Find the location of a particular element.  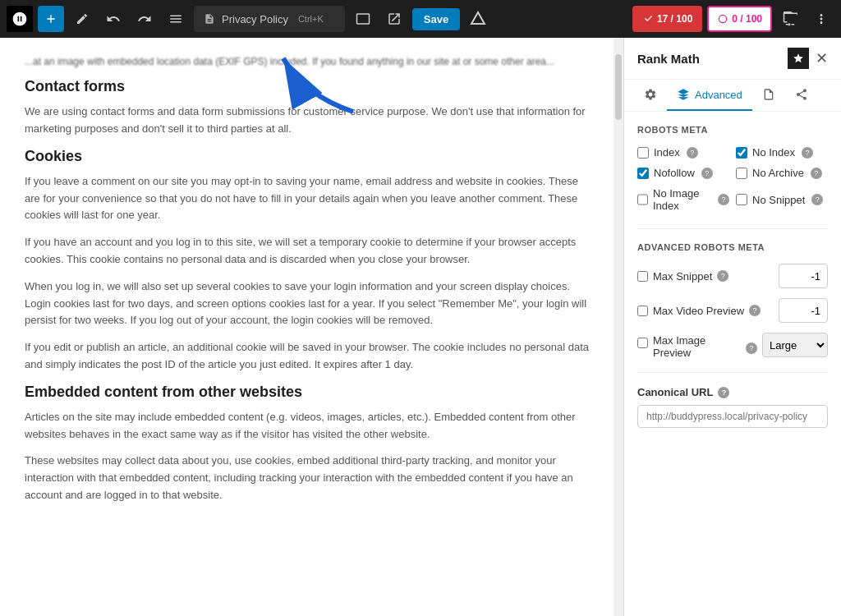

sidebar-header-right: ✕ is located at coordinates (808, 58).